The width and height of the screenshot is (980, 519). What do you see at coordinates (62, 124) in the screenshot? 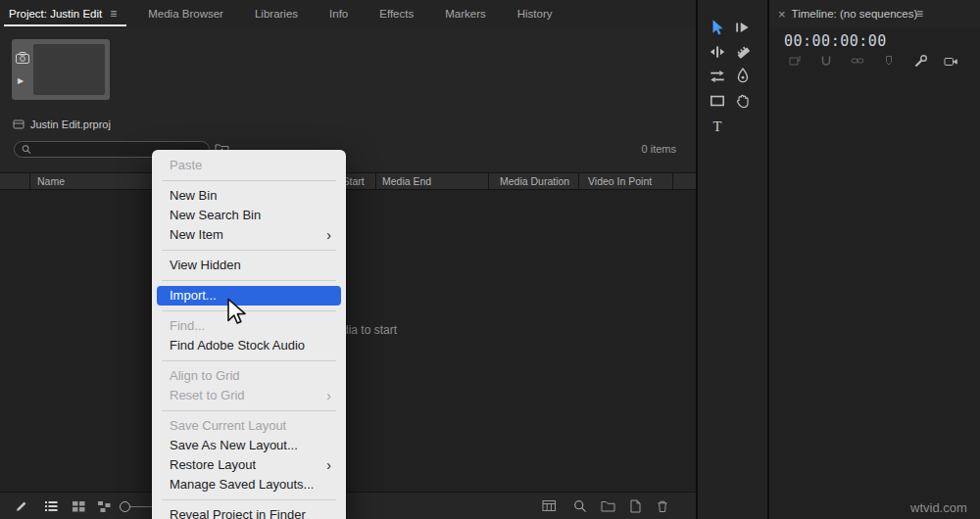
I see `project-filename-row: Justin Edit.prproj` at bounding box center [62, 124].